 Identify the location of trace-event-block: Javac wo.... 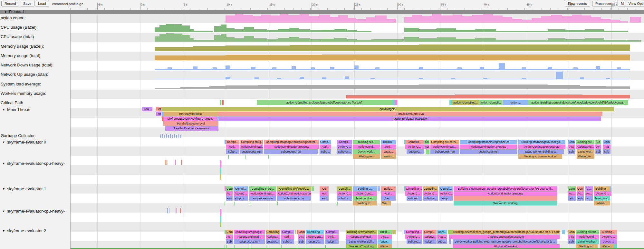
(602, 198).